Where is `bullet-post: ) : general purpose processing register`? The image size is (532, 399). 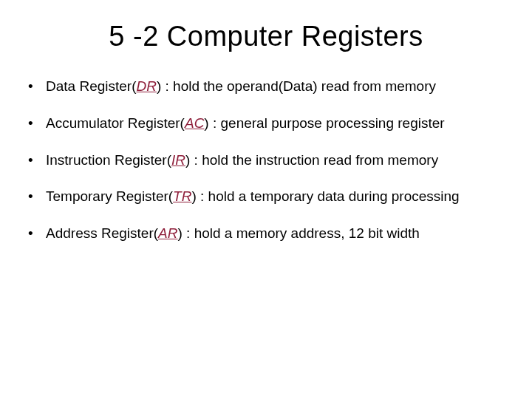
bullet-post: ) : general purpose processing register is located at coordinates (324, 123).